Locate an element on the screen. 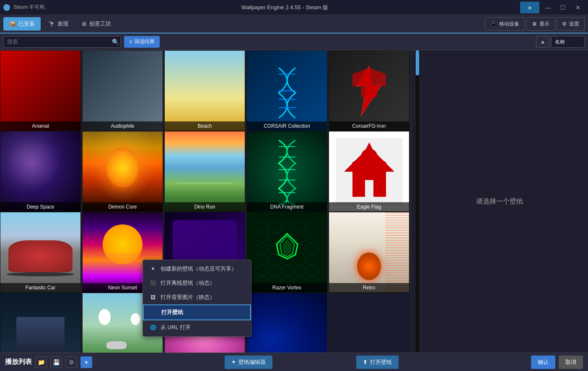 Image resolution: width=588 pixels, height=371 pixels. installed-label: 已安装 is located at coordinates (27, 24).